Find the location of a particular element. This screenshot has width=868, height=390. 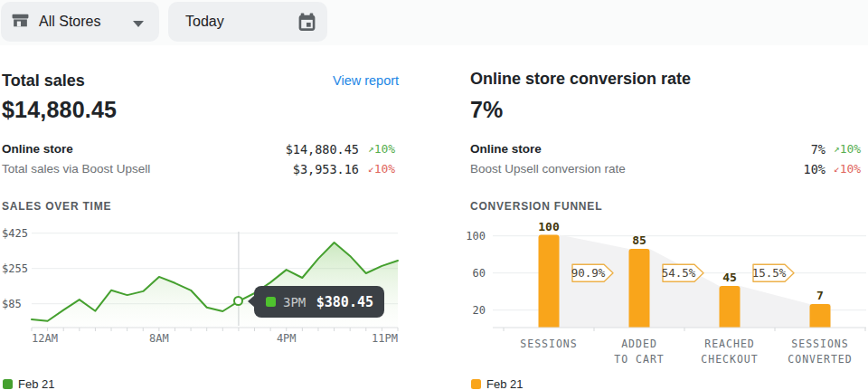

legend-swatch-green is located at coordinates (7, 384).